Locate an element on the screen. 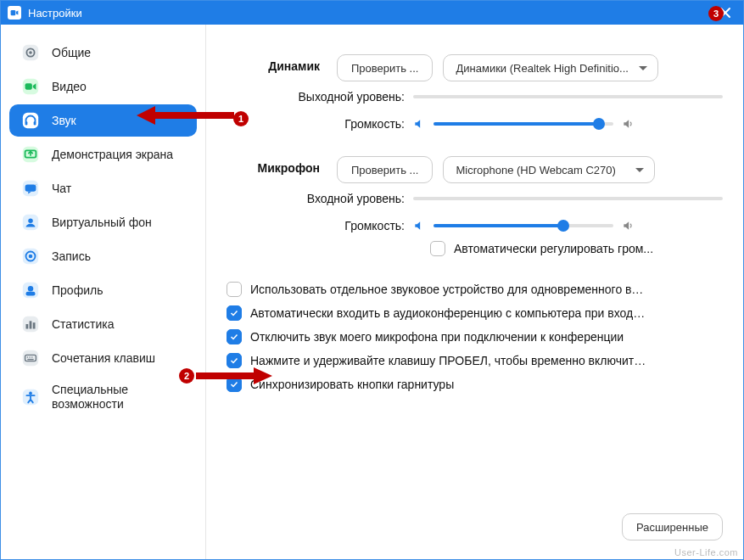  app-icon is located at coordinates (14, 13).